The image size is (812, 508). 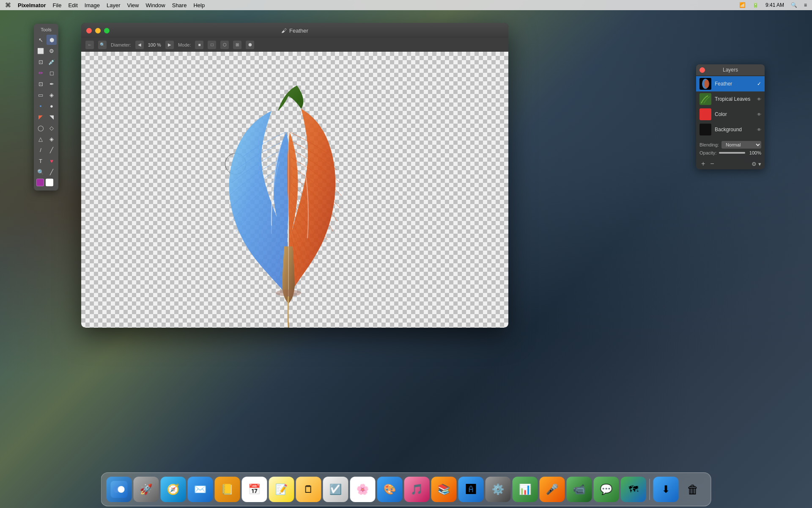 What do you see at coordinates (40, 182) in the screenshot?
I see `foreground-color` at bounding box center [40, 182].